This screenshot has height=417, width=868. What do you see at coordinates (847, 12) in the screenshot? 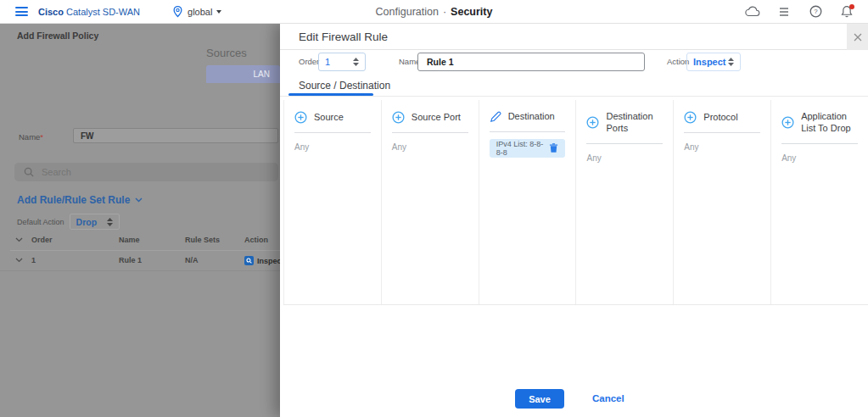
I see `notifications-bell-icon` at bounding box center [847, 12].